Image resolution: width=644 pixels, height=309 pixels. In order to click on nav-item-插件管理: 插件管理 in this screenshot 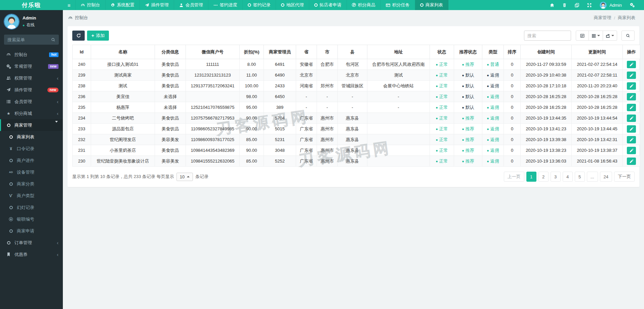, I will do `click(157, 5)`.